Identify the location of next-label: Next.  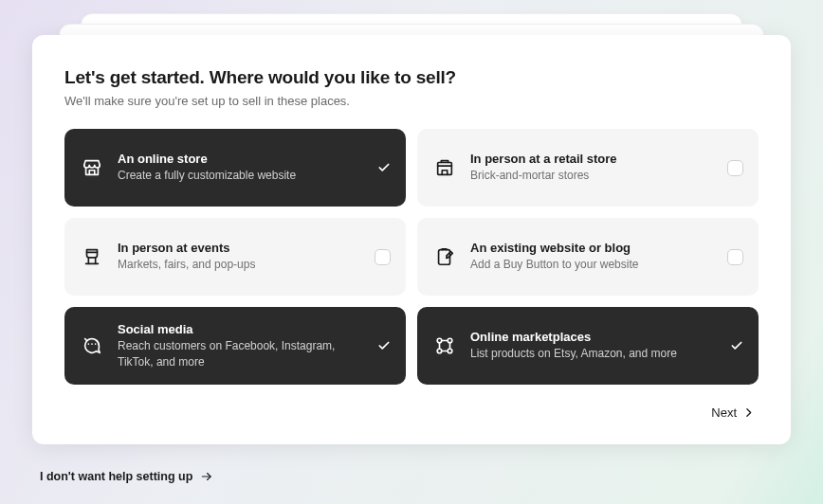
(724, 413).